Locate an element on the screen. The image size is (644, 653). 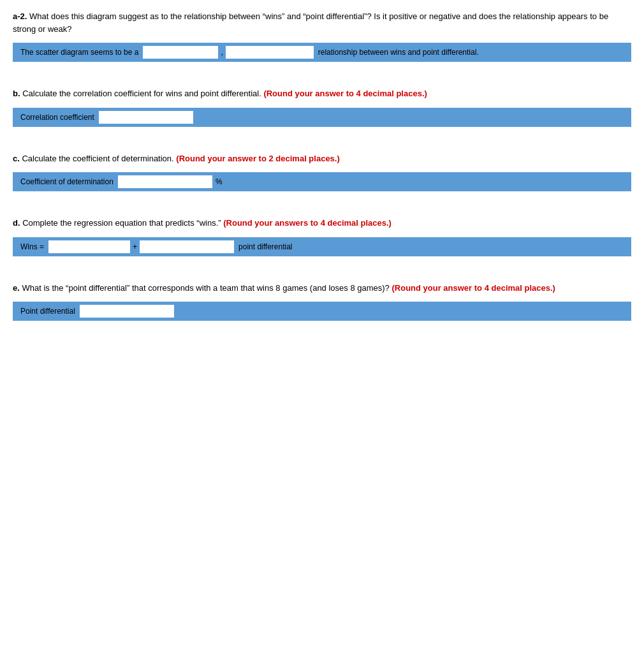
question-b-text: b. Calculate the correlation coefficient… is located at coordinates (322, 94).